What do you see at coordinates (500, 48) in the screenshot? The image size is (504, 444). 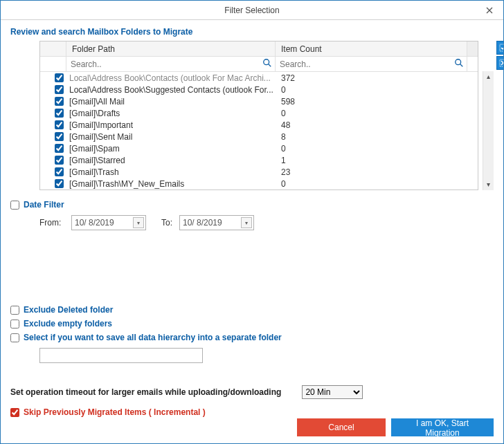 I see `select-all-button` at bounding box center [500, 48].